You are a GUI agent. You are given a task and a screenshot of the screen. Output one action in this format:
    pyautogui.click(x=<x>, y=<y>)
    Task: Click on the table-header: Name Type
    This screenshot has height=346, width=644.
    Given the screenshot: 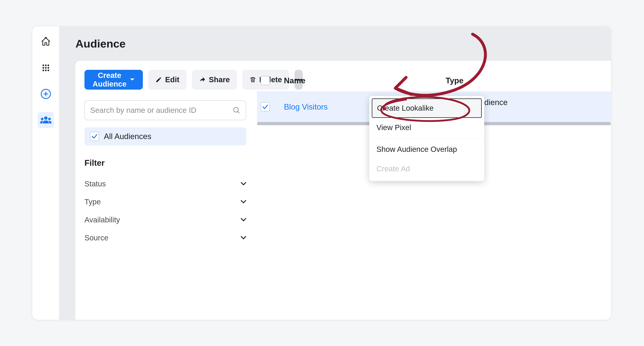 What is the action you would take?
    pyautogui.click(x=434, y=81)
    